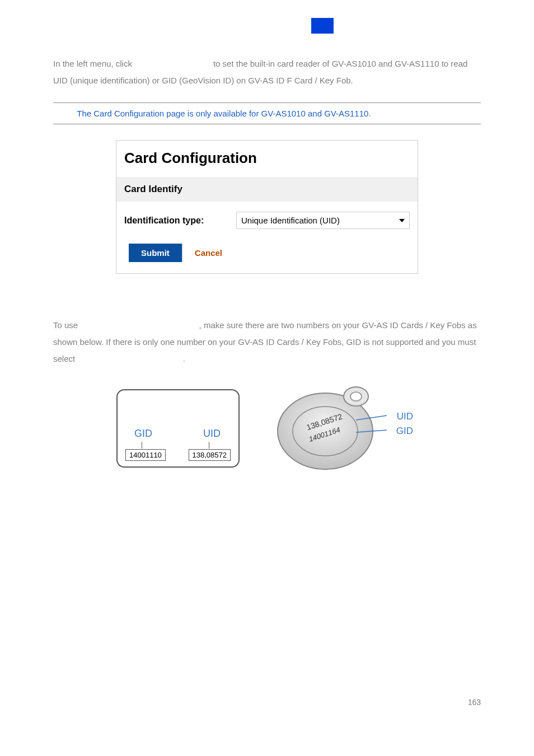 The image size is (534, 756). Describe the element at coordinates (322, 26) in the screenshot. I see `chapter-badge` at that location.